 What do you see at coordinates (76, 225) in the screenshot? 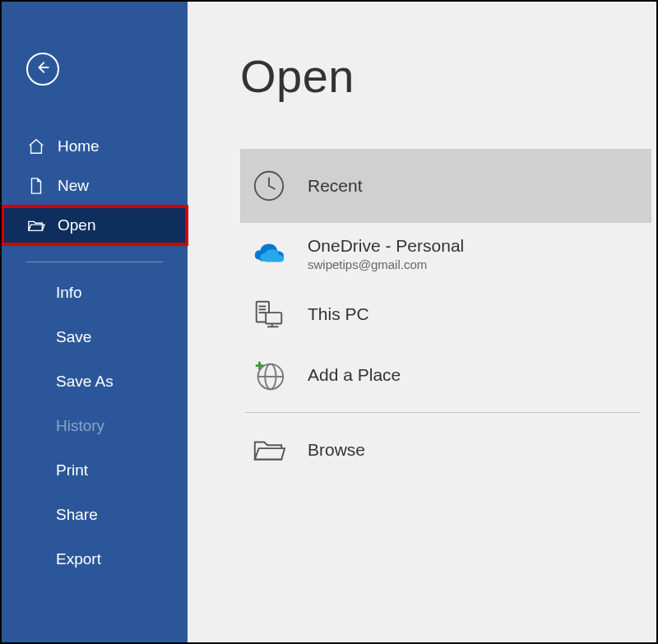
I see `nav-label: Open` at bounding box center [76, 225].